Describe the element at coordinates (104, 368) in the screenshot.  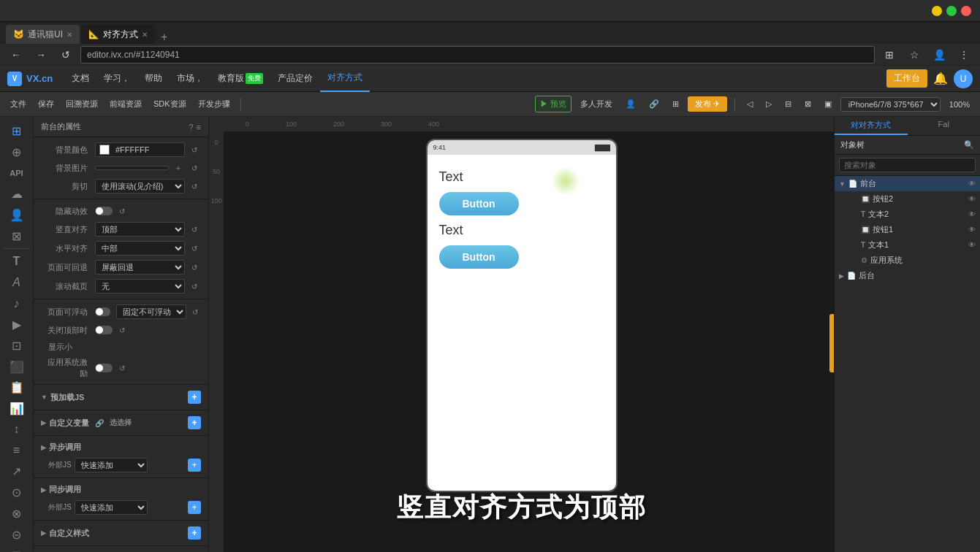
I see `sys-incentive-toggle` at that location.